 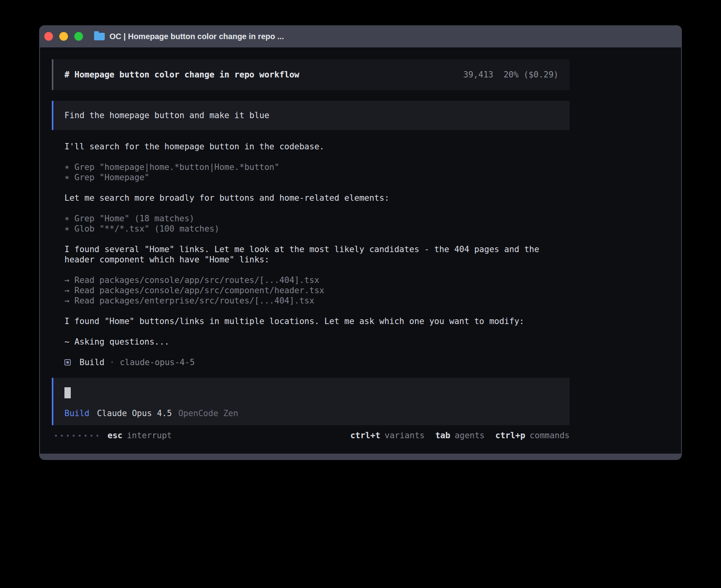 What do you see at coordinates (317, 290) in the screenshot?
I see `tool-call-read: → Read packages/console/app/src/componen…` at bounding box center [317, 290].